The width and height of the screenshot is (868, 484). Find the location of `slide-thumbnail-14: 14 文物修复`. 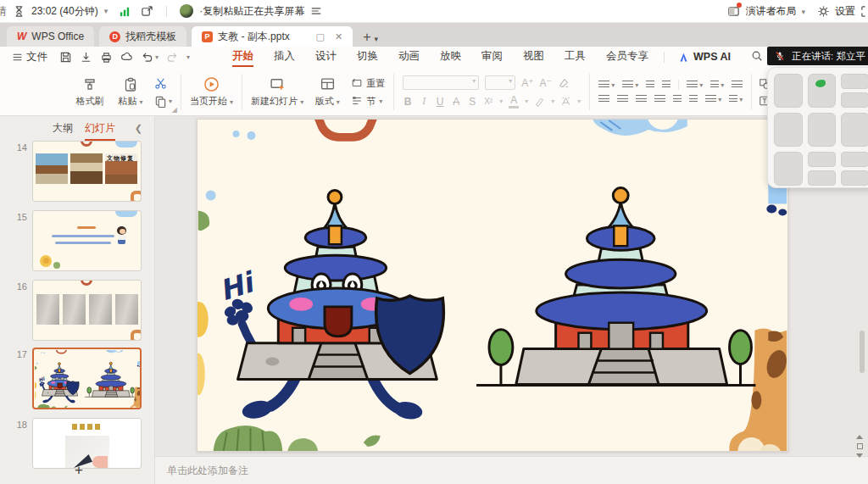

slide-thumbnail-14: 14 文物修复 is located at coordinates (86, 171).